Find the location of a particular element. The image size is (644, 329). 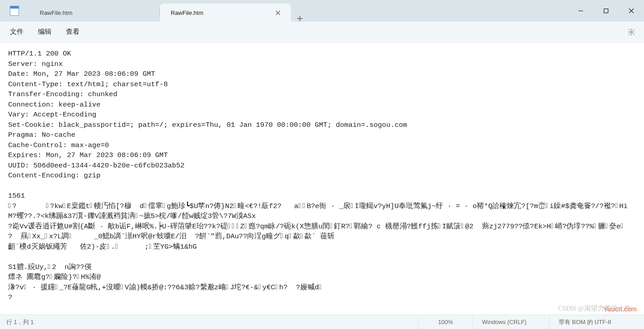

menu-view: 查看 is located at coordinates (73, 32).